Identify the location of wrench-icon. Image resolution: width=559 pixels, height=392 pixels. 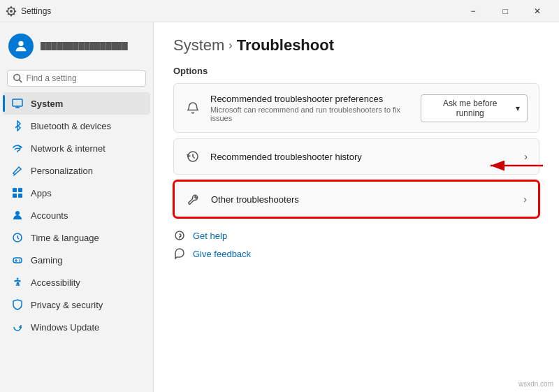
(194, 199).